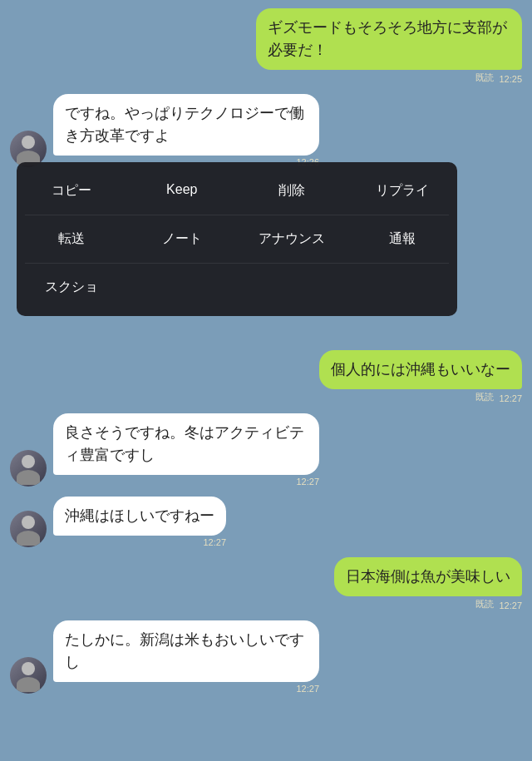 Image resolution: width=532 pixels, height=761 pixels. Describe the element at coordinates (237, 191) in the screenshot. I see `context-menu-row-1: コピー Keep 削除 リプライ` at that location.